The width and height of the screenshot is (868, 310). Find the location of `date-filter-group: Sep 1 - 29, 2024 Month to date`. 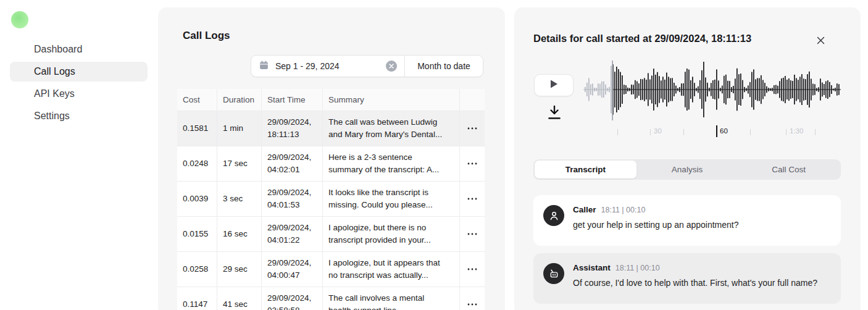

date-filter-group: Sep 1 - 29, 2024 Month to date is located at coordinates (367, 66).